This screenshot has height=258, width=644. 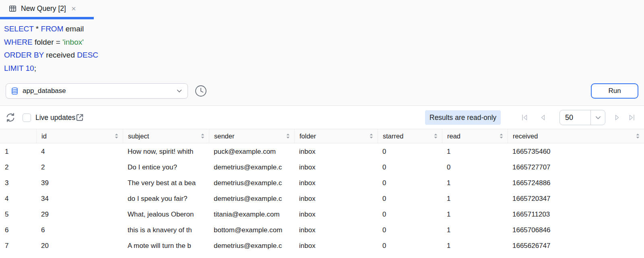 What do you see at coordinates (166, 151) in the screenshot?
I see `cell-subject: How now, spirit! whith` at bounding box center [166, 151].